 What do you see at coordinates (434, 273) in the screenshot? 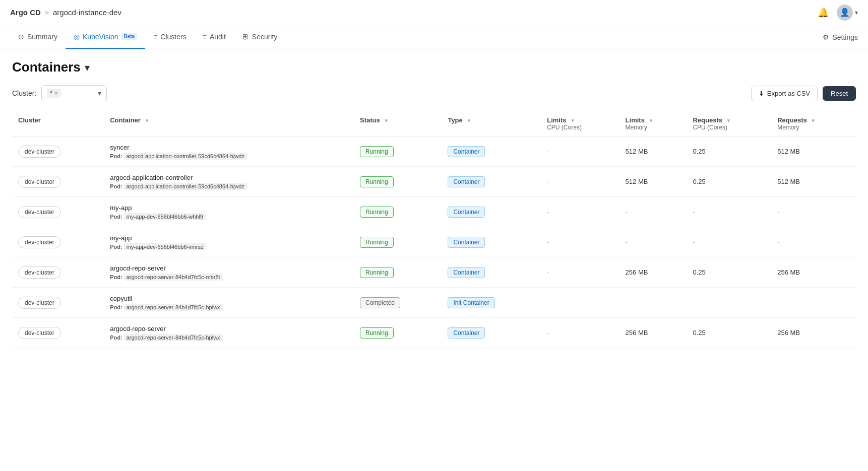
I see `table-row: dev-clusterargocd-repo-serverPod: argocd…` at bounding box center [434, 273].